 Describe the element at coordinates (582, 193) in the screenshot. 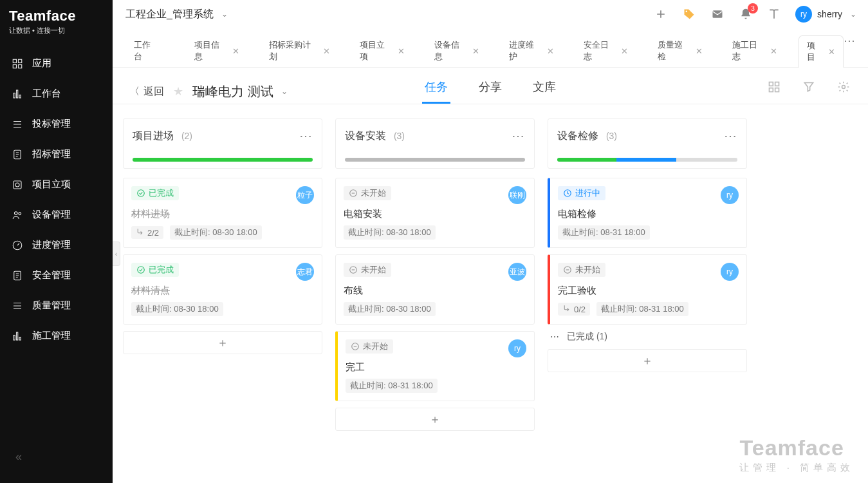

I see `status-badge: 进行中` at that location.